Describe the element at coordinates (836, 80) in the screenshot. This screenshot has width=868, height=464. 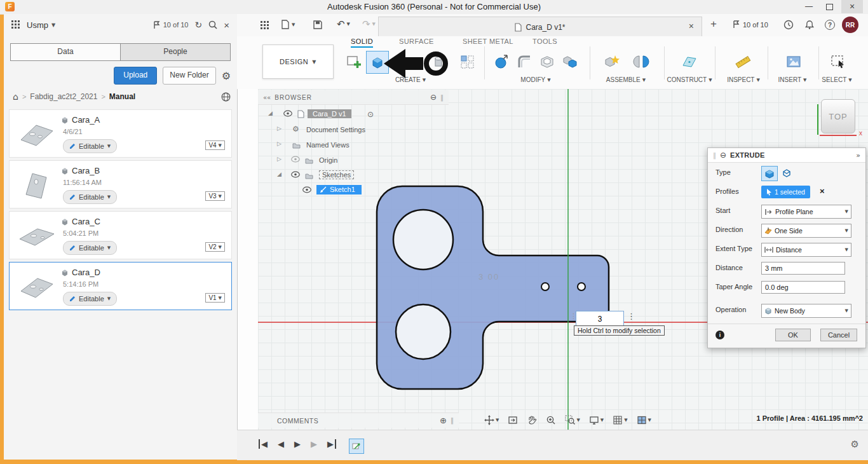
I see `select-group-menu: SELECT▼` at that location.